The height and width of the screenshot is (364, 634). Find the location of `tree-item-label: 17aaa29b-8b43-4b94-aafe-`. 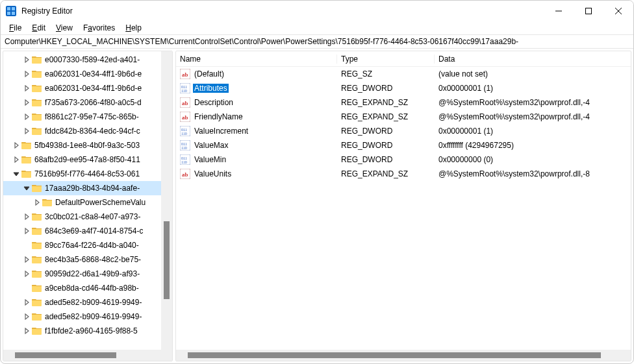

tree-item-label: 17aaa29b-8b43-4b94-aafe- is located at coordinates (92, 188).